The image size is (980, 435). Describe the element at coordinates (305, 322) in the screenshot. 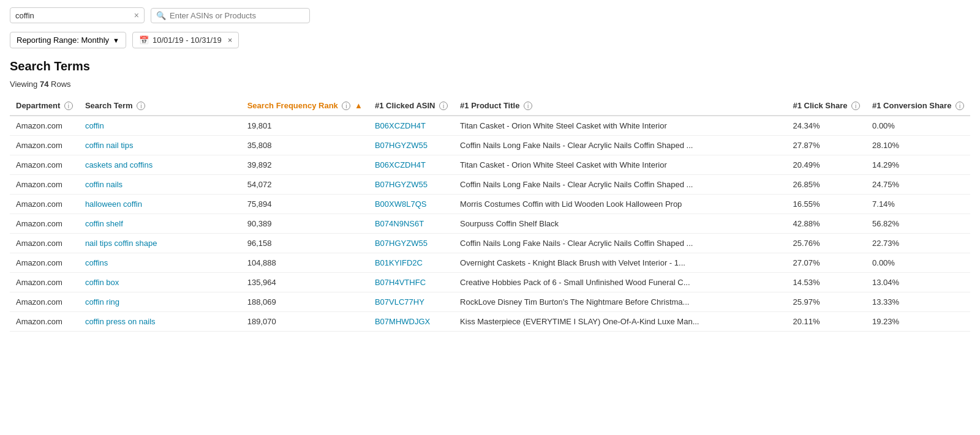

I see `cell-sfr: 189,070` at that location.